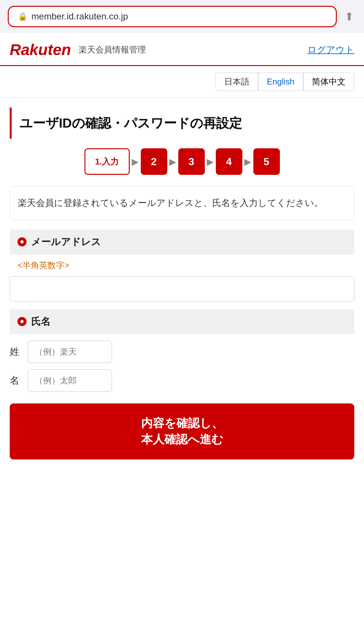 Image resolution: width=364 pixels, height=634 pixels. I want to click on share-icon: ⬆, so click(349, 17).